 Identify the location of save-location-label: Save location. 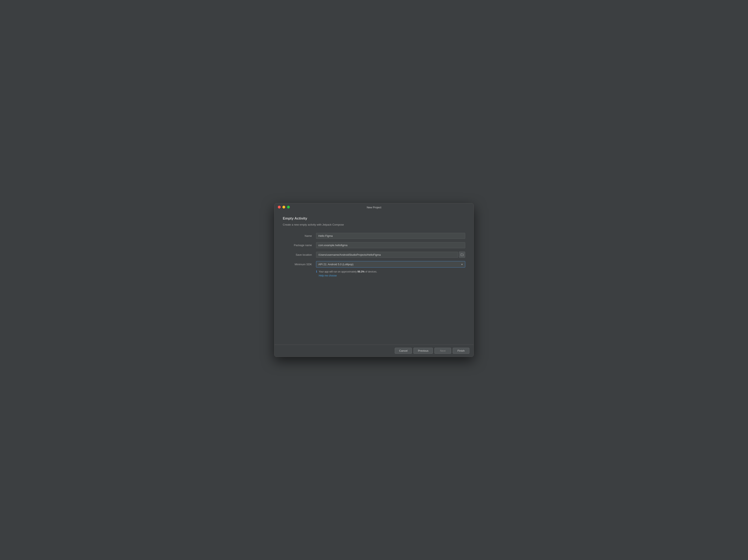
(300, 255).